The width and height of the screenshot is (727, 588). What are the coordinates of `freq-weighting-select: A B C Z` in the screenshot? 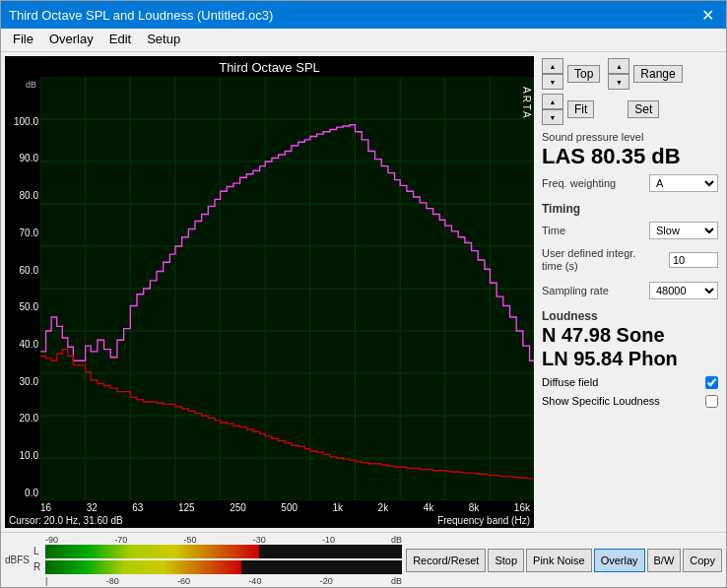 It's located at (684, 183).